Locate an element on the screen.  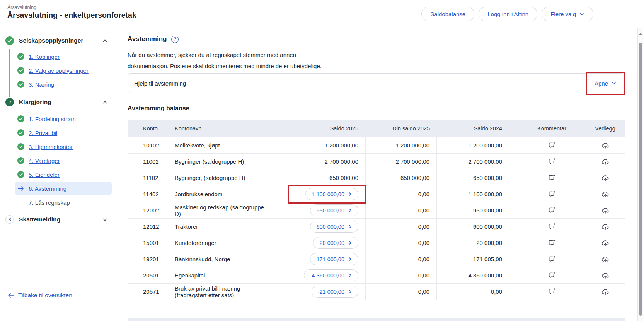
saldo-2025-pill-value: 20 000,00 is located at coordinates (332, 243).